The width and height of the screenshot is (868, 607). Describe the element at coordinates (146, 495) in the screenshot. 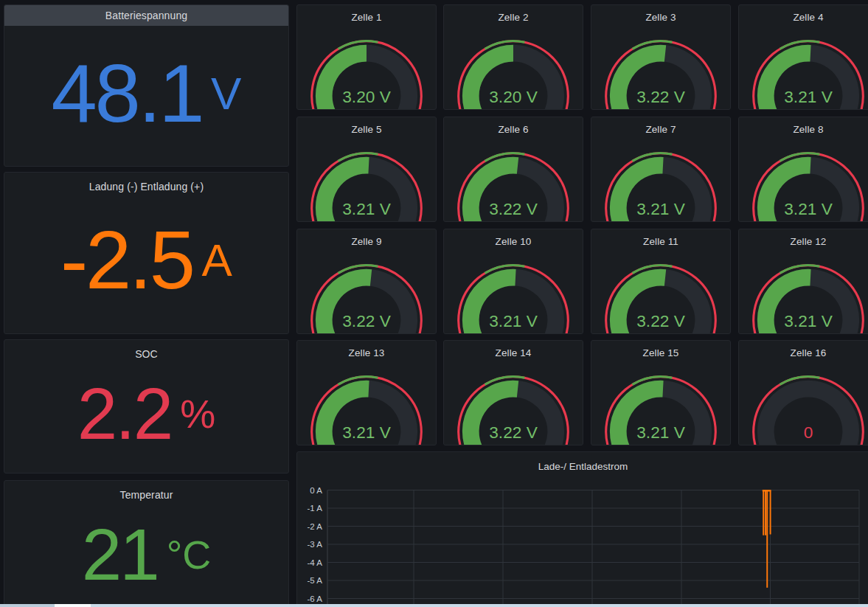

I see `panel-title: Temperatur` at that location.